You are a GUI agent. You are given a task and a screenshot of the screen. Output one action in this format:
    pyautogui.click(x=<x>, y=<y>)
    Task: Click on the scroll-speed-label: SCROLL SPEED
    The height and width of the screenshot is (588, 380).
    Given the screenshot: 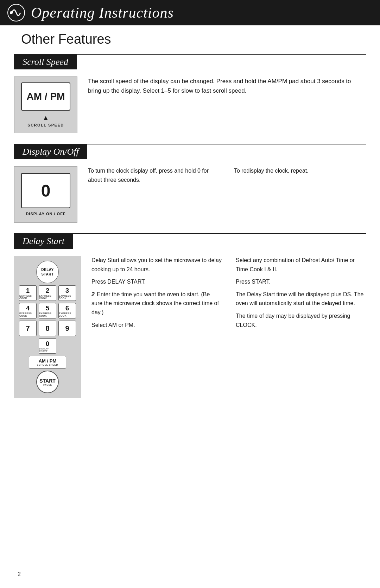 What is the action you would take?
    pyautogui.click(x=46, y=125)
    